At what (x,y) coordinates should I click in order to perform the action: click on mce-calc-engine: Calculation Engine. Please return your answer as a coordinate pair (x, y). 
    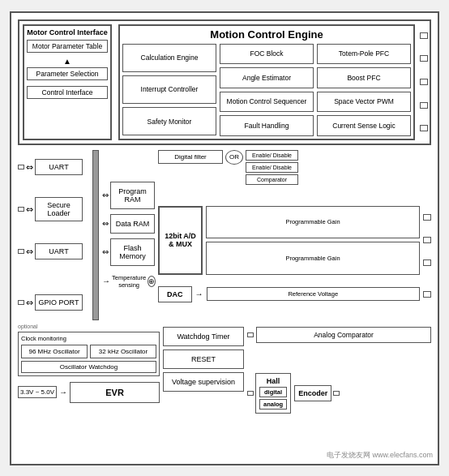
    Looking at the image, I should click on (169, 58).